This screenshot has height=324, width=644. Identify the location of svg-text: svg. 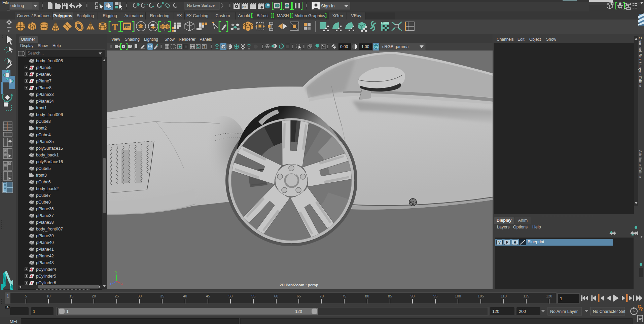
(128, 27).